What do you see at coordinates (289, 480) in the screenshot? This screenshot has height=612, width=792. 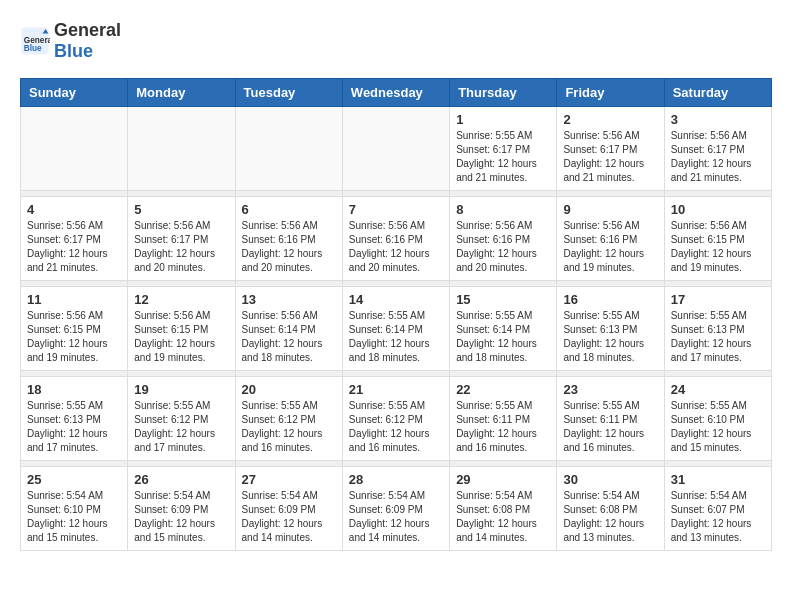 I see `day-number: 27` at bounding box center [289, 480].